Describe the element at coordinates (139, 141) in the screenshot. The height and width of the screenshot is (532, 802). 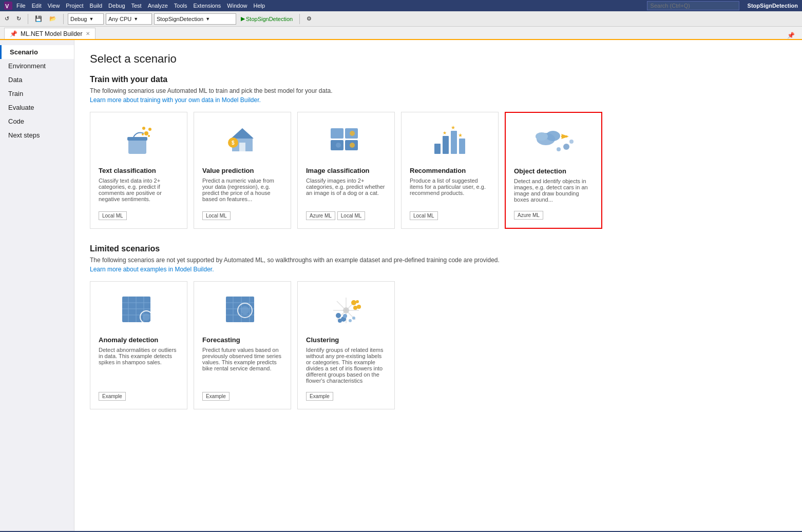
I see `card-text-classification-img` at that location.